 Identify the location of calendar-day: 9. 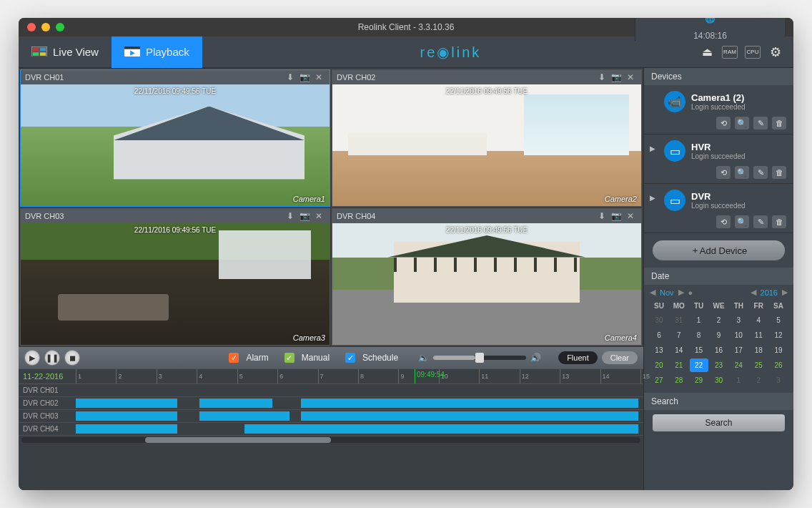
(719, 335).